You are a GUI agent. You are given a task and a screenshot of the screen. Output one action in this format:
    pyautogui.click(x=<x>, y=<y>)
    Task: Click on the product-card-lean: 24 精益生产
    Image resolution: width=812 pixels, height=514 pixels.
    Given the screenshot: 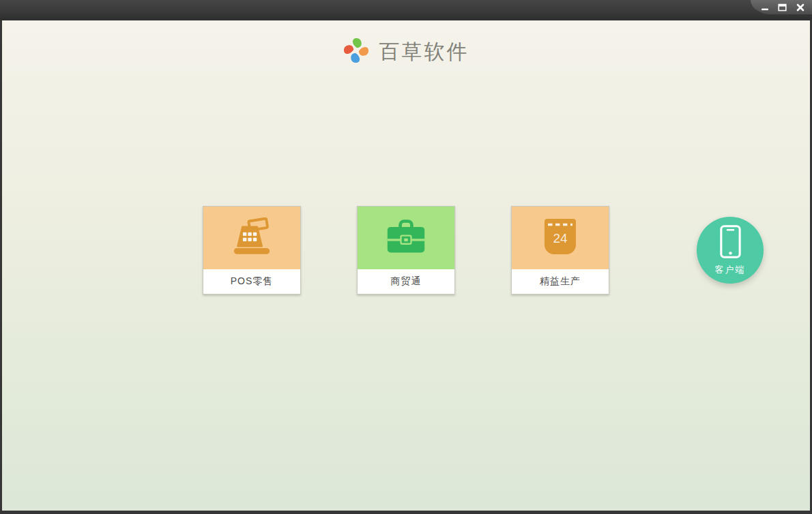 What is the action you would take?
    pyautogui.click(x=560, y=250)
    